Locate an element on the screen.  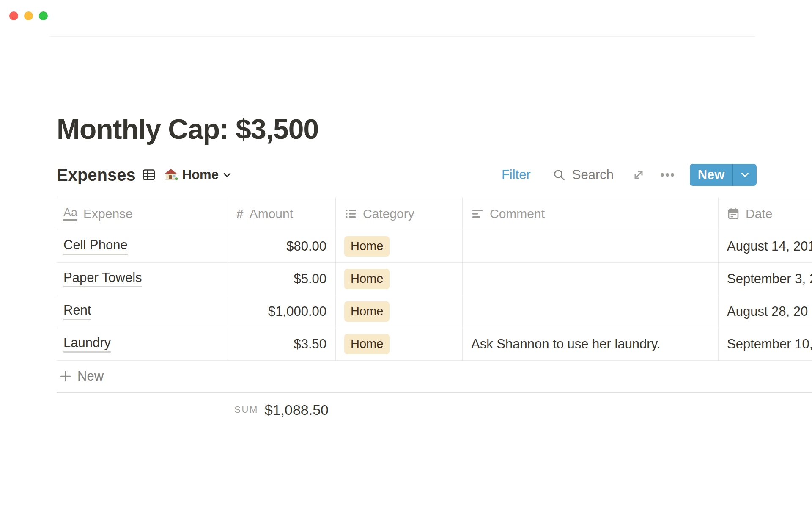
minimize-window-button is located at coordinates (29, 16).